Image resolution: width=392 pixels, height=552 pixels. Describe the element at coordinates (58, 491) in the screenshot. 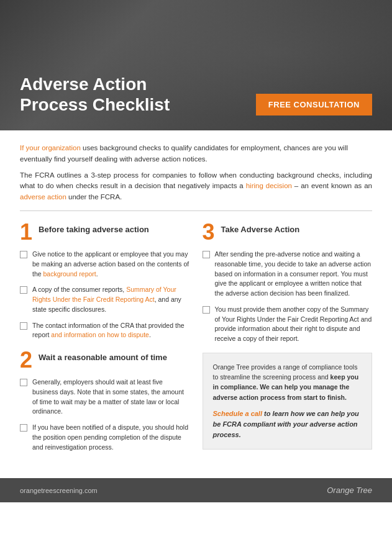

I see `footer-url: orangetreescreening.com` at that location.